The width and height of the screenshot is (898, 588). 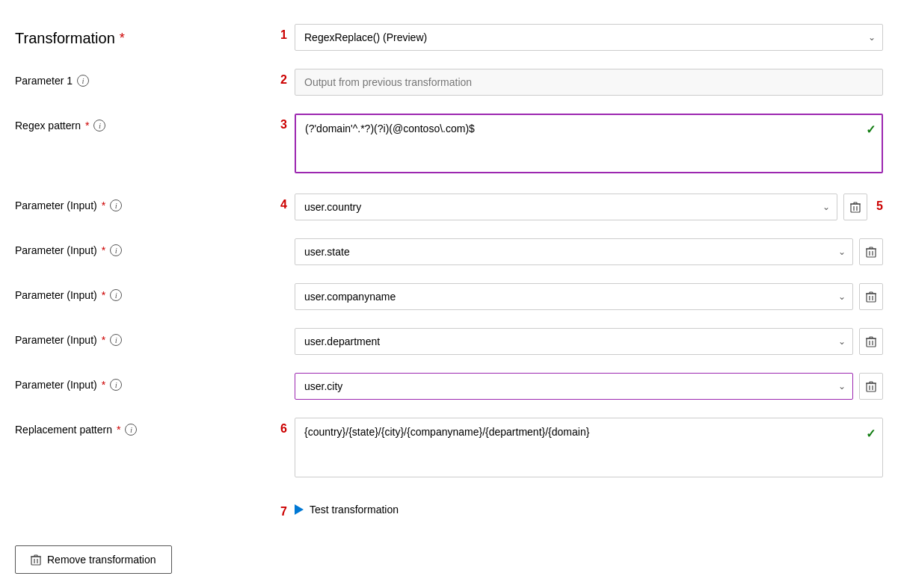 What do you see at coordinates (87, 126) in the screenshot?
I see `regex-required-star: *` at bounding box center [87, 126].